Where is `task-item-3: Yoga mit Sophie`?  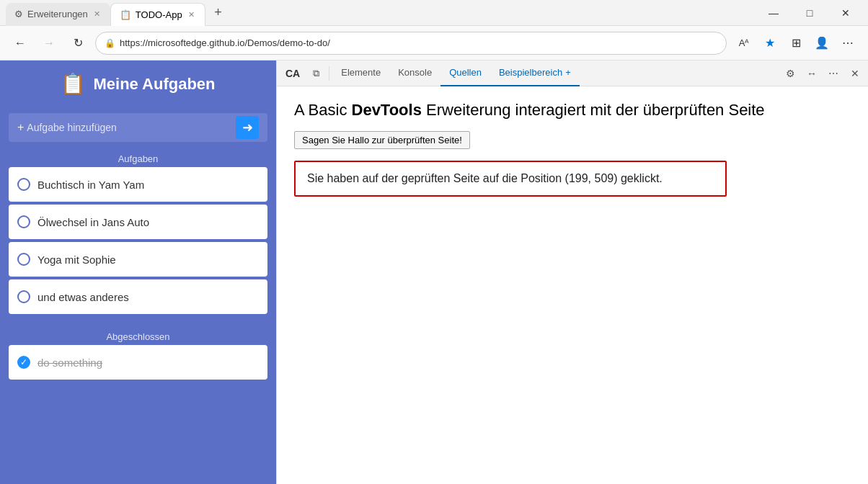
task-item-3: Yoga mit Sophie is located at coordinates (138, 259).